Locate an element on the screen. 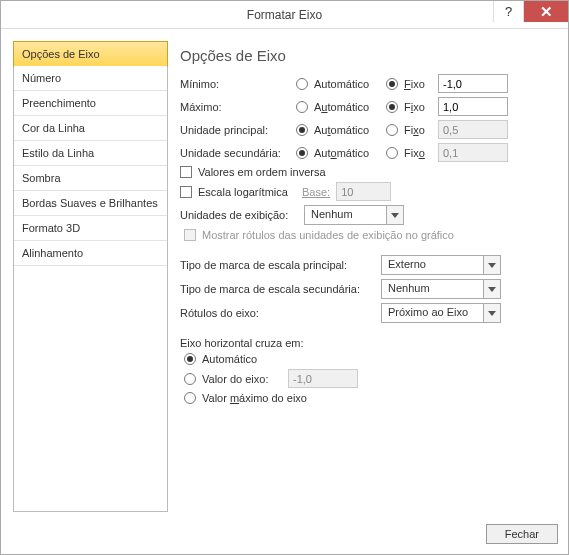  label-log: Escala logarítmica is located at coordinates (247, 192).